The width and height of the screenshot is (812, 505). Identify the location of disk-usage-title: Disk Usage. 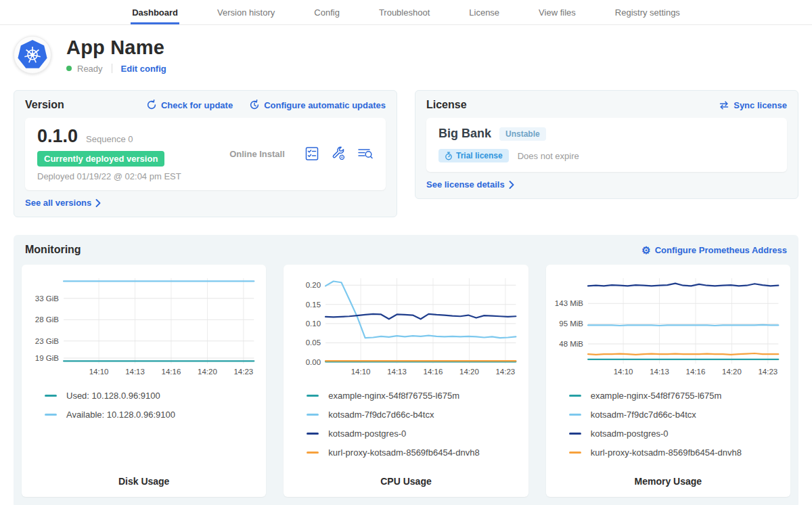
(143, 482).